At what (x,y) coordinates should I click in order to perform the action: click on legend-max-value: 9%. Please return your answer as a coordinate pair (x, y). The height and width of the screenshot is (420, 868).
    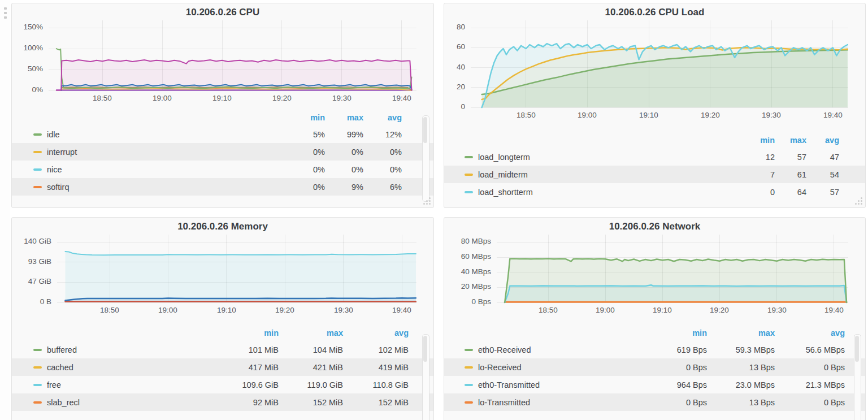
    Looking at the image, I should click on (344, 187).